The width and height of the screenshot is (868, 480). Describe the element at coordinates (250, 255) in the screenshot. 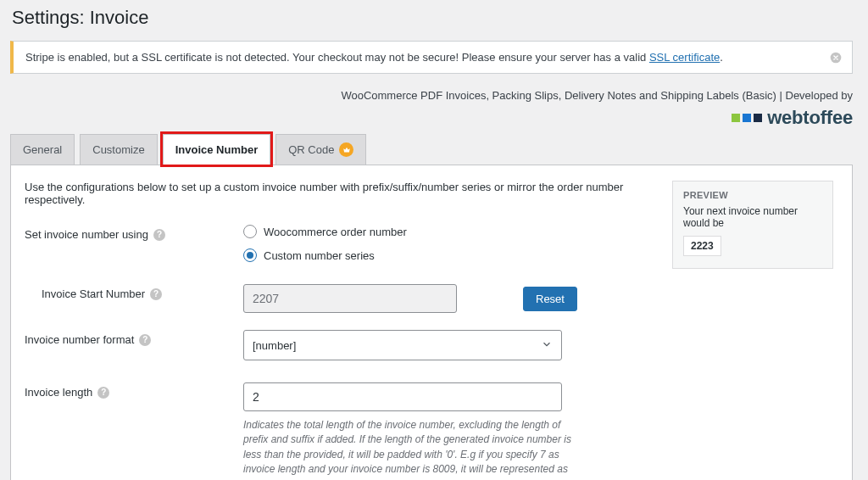

I see `radio-checked-icon` at that location.